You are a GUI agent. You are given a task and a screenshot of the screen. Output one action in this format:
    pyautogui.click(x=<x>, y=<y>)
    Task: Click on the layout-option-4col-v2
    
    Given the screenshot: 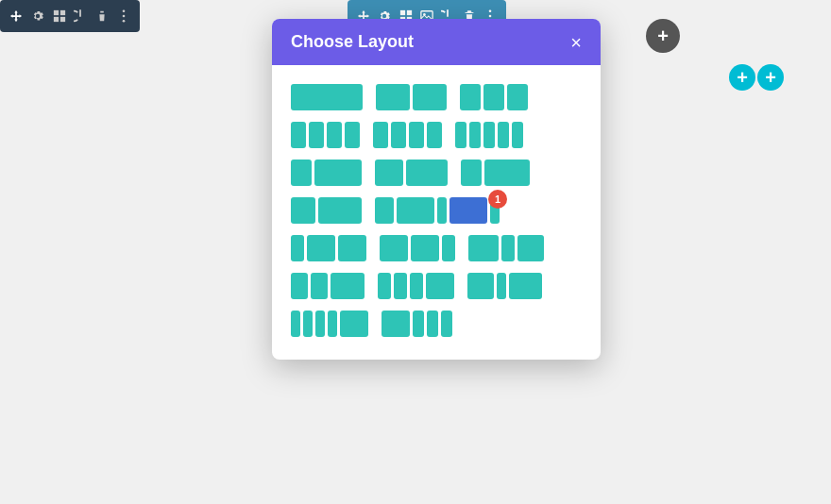 What is the action you would take?
    pyautogui.click(x=408, y=135)
    